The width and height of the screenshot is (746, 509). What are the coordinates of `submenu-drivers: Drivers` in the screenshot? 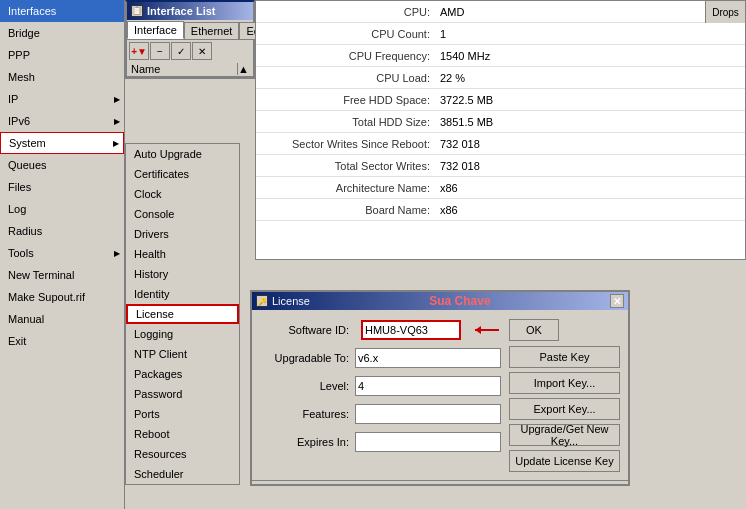 It's located at (182, 234).